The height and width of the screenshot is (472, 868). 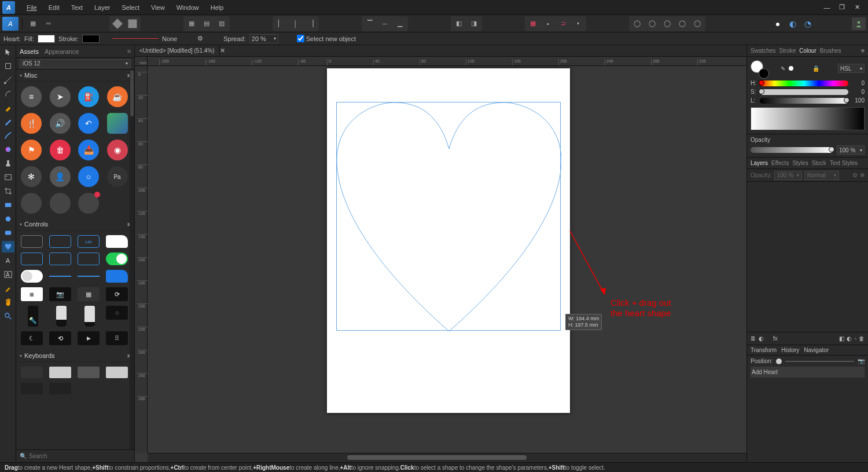 I want to click on asset-gradient-icon, so click(x=117, y=123).